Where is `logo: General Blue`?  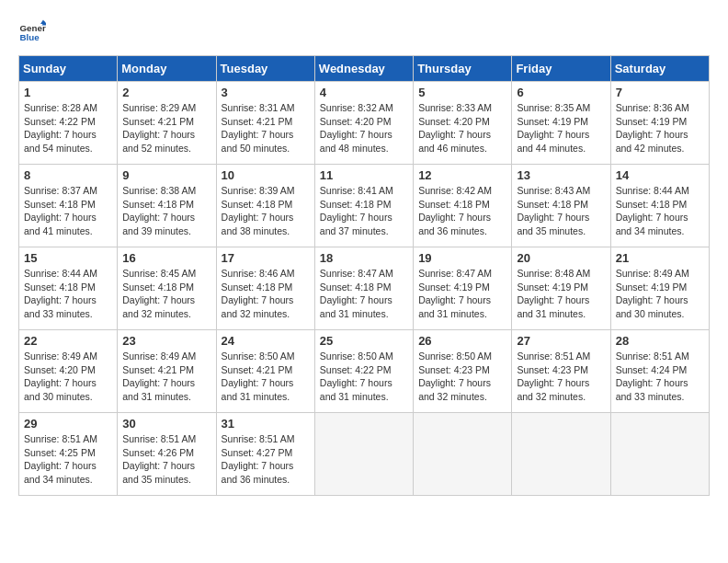
logo: General Blue is located at coordinates (32, 32).